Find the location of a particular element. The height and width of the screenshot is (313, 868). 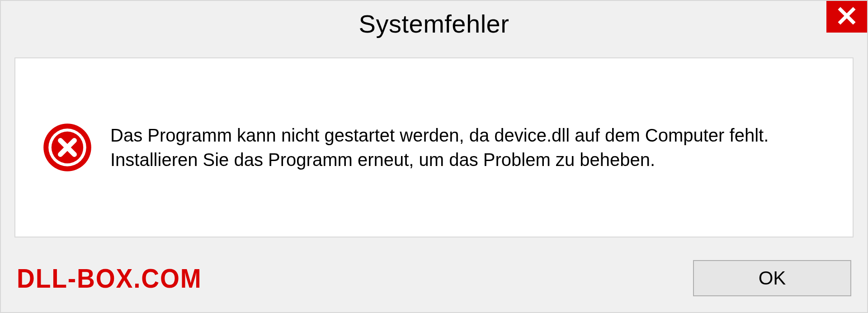

error-message: Das Programm kann nicht gestartet werden… is located at coordinates (468, 147).